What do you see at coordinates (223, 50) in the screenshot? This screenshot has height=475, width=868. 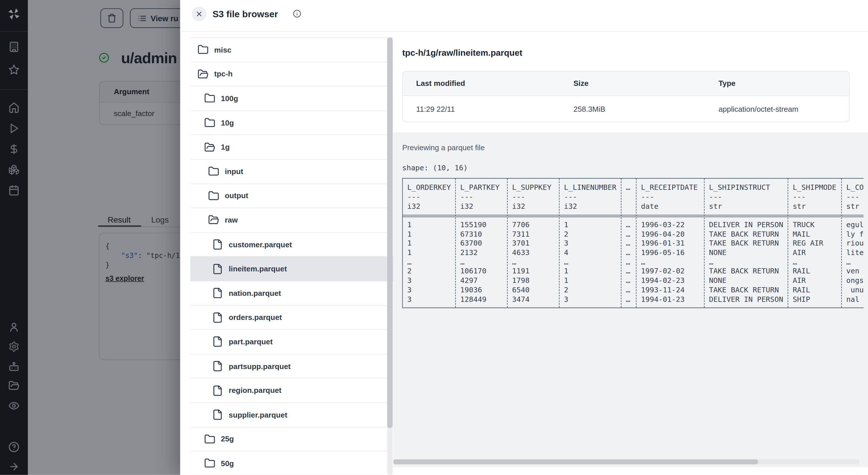 I see `tree-item-label: misc` at bounding box center [223, 50].